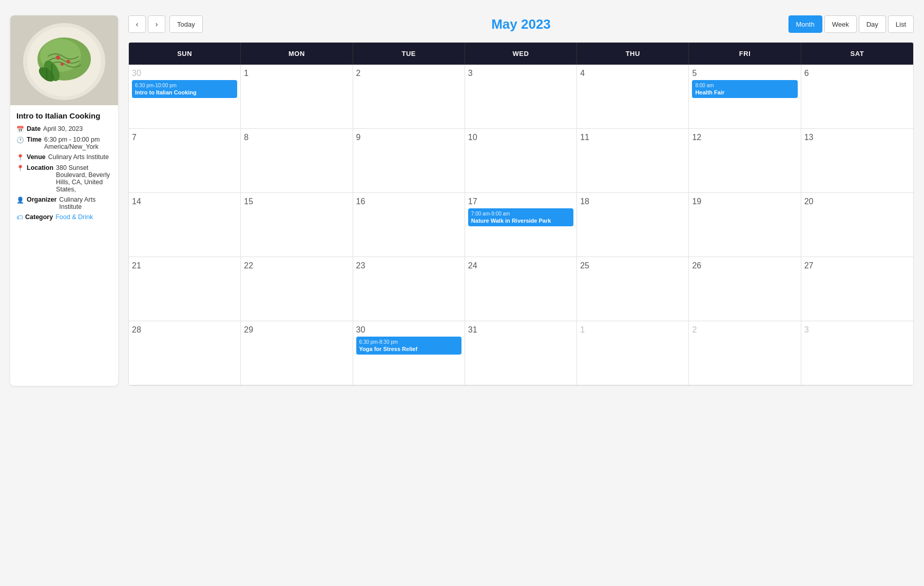 The height and width of the screenshot is (586, 924). What do you see at coordinates (744, 266) in the screenshot?
I see `day-number: 26` at bounding box center [744, 266].